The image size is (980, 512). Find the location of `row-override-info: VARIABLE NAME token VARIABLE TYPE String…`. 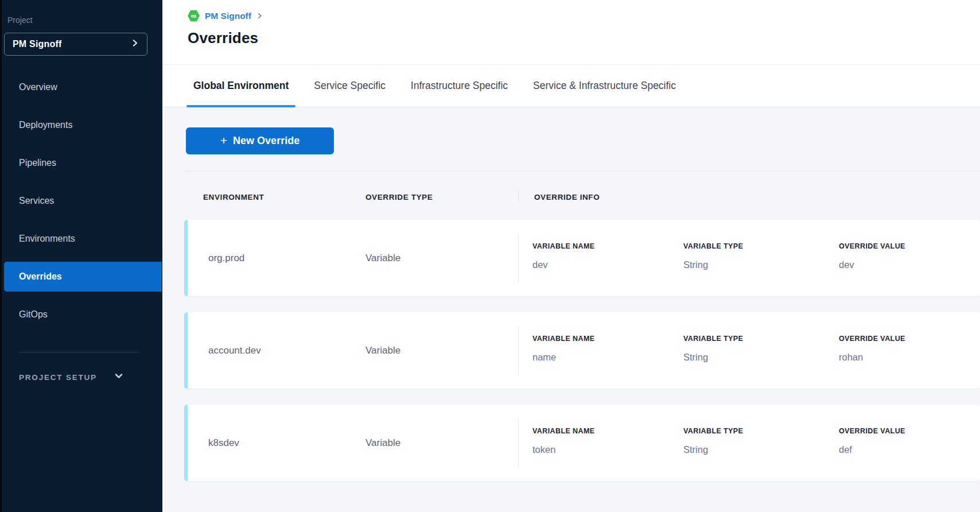

row-override-info: VARIABLE NAME token VARIABLE TYPE String… is located at coordinates (749, 443).